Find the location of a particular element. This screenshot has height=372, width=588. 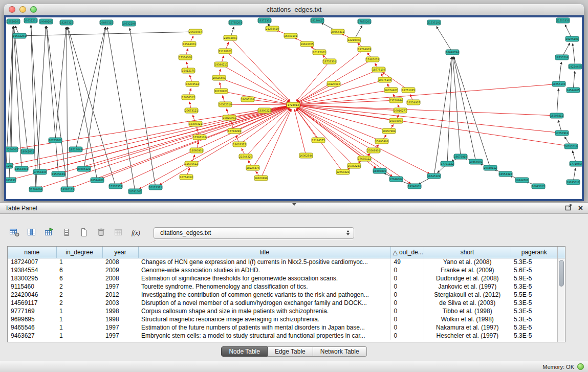

float-panel-button is located at coordinates (569, 208).